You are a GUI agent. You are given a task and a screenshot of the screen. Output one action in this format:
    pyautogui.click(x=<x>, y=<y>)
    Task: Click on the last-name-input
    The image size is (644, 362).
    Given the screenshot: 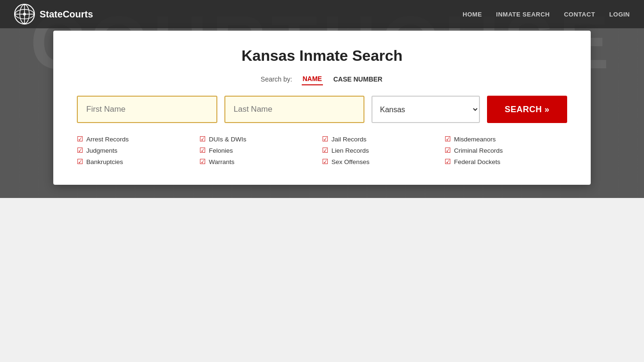 What is the action you would take?
    pyautogui.click(x=295, y=109)
    